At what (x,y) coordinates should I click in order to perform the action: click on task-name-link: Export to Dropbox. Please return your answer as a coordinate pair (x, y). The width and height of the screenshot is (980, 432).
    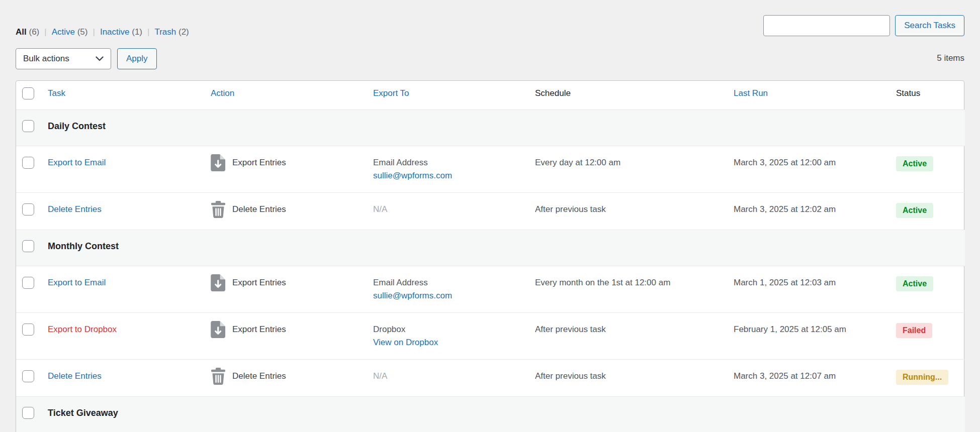
    Looking at the image, I should click on (82, 330).